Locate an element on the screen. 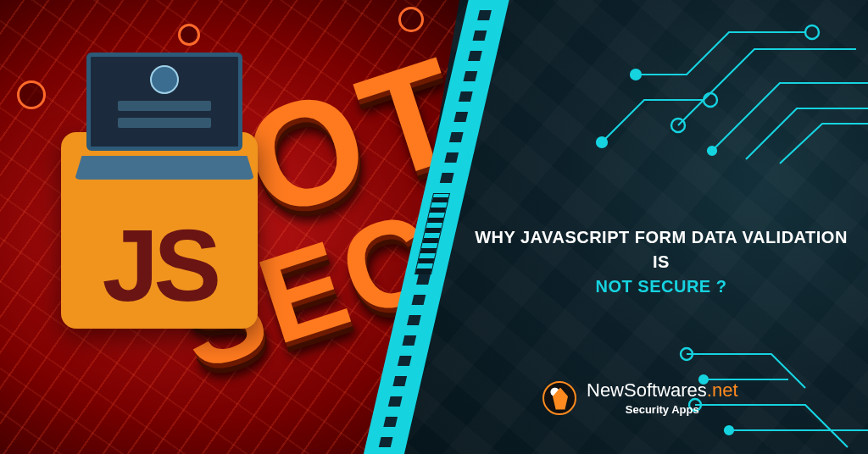 The width and height of the screenshot is (868, 454). avatar-icon is located at coordinates (164, 80).